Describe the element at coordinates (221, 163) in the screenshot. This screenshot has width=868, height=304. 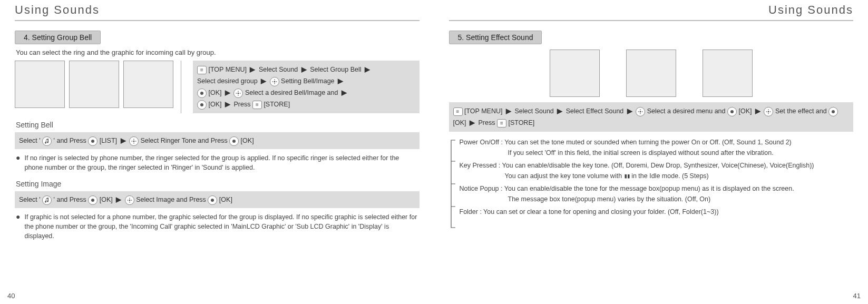
I see `note-text: If no ringer is selected by phone number…` at that location.